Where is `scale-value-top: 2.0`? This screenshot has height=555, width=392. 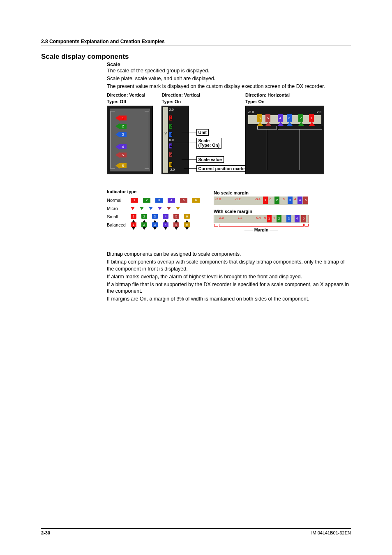 scale-value-top: 2.0 is located at coordinates (171, 109).